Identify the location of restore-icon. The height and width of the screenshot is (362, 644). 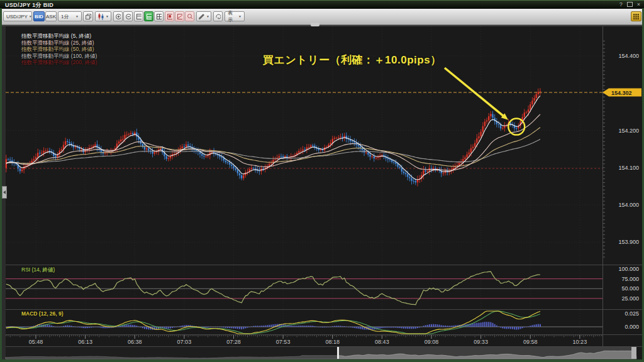
(630, 4).